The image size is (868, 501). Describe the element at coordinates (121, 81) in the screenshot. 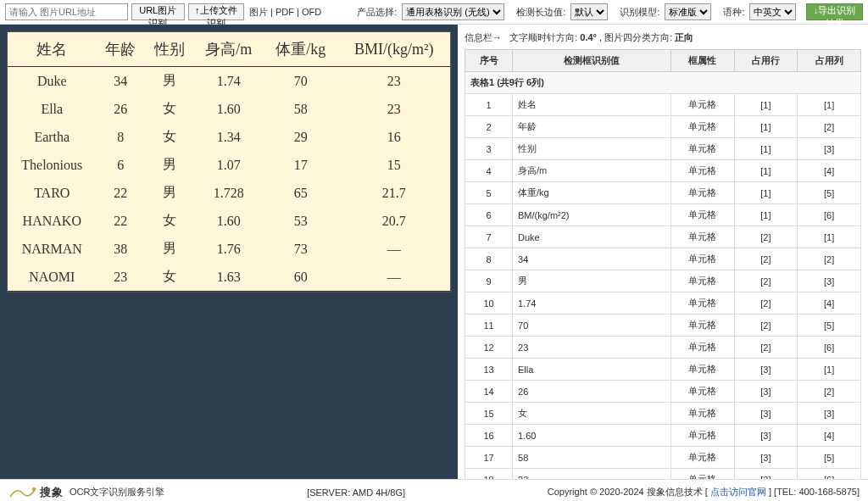

I see `doc-cell: 34` at that location.